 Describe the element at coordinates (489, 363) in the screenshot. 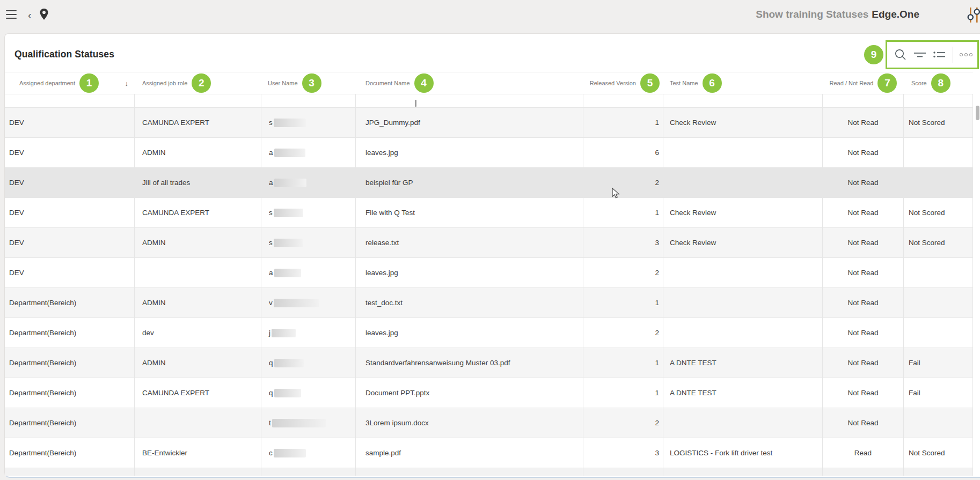

I see `table-row: Department(Bereich)ADMINqStandardverfahr…` at that location.